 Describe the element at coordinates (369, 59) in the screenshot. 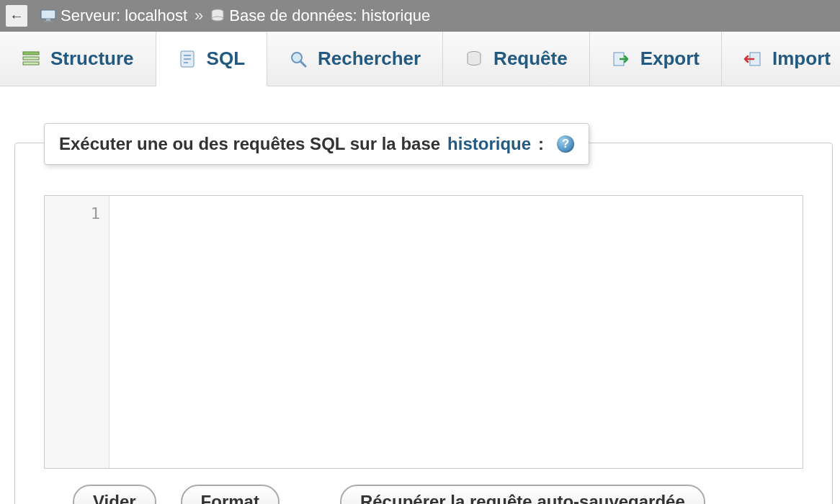

I see `tab-search-label: Rechercher` at that location.